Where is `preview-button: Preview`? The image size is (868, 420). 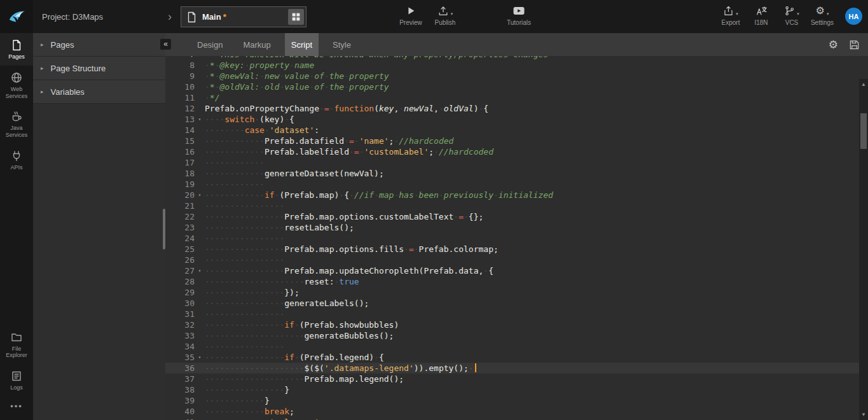
preview-button: Preview is located at coordinates (411, 15).